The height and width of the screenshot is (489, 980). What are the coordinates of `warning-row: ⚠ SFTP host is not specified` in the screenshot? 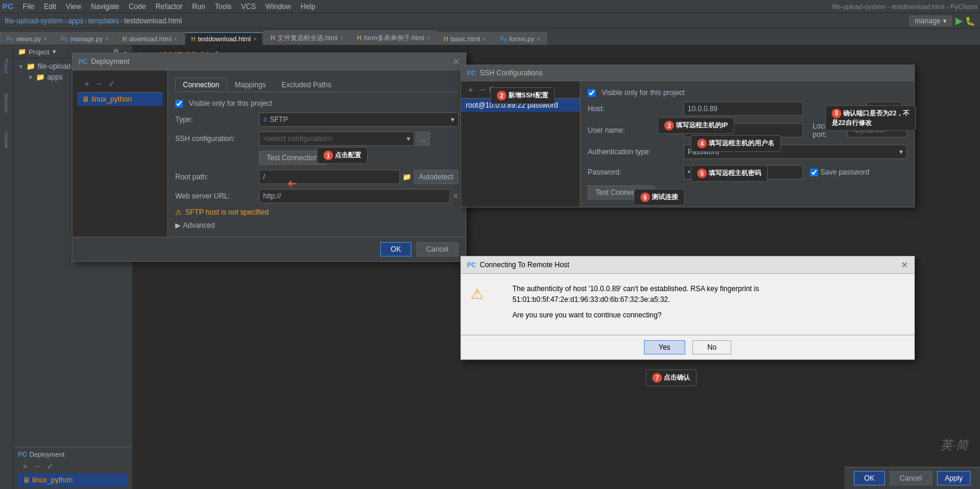 It's located at (317, 212).